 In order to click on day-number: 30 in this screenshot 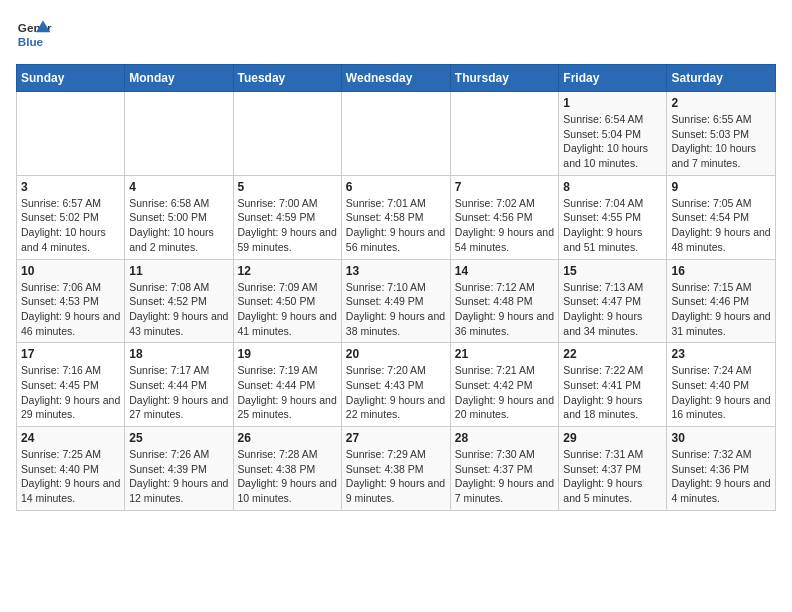, I will do `click(721, 438)`.